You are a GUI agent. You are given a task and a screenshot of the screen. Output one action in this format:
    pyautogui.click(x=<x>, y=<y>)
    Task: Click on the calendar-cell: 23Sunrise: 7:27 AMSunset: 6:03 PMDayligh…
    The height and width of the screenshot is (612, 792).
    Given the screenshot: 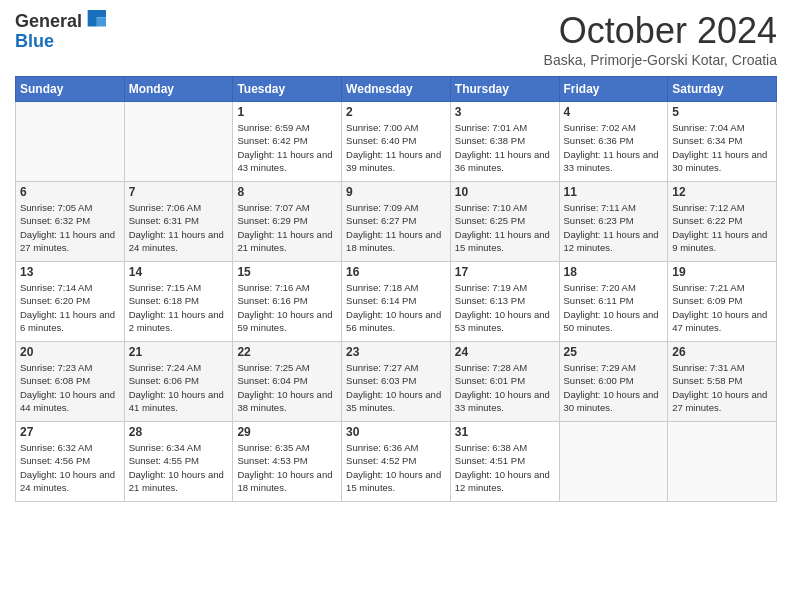 What is the action you would take?
    pyautogui.click(x=396, y=382)
    